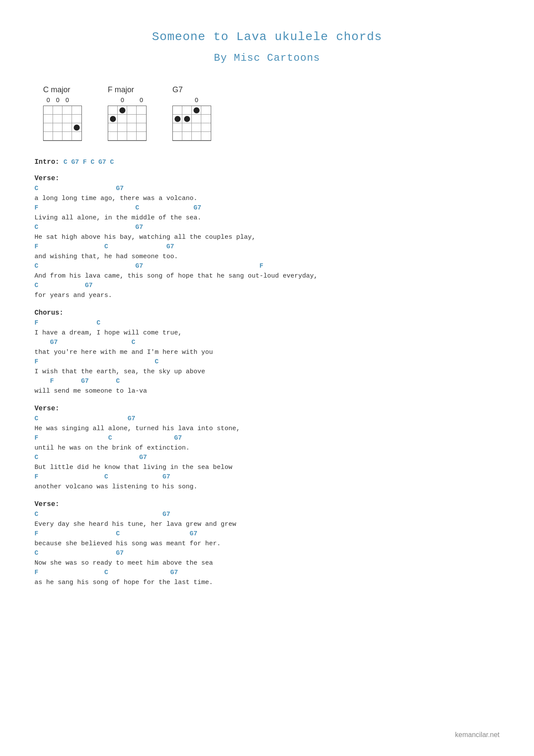 The image size is (534, 756). I want to click on chorus-chord-1: F C, so click(267, 323).